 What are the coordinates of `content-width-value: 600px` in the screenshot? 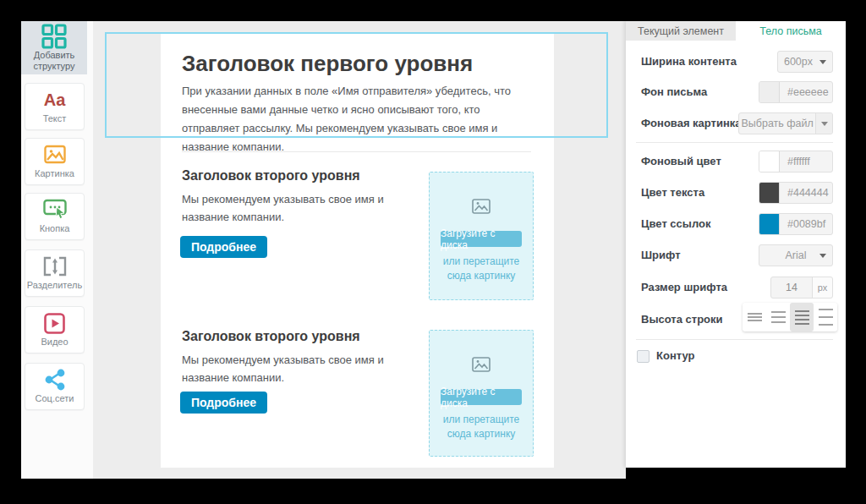 It's located at (798, 62).